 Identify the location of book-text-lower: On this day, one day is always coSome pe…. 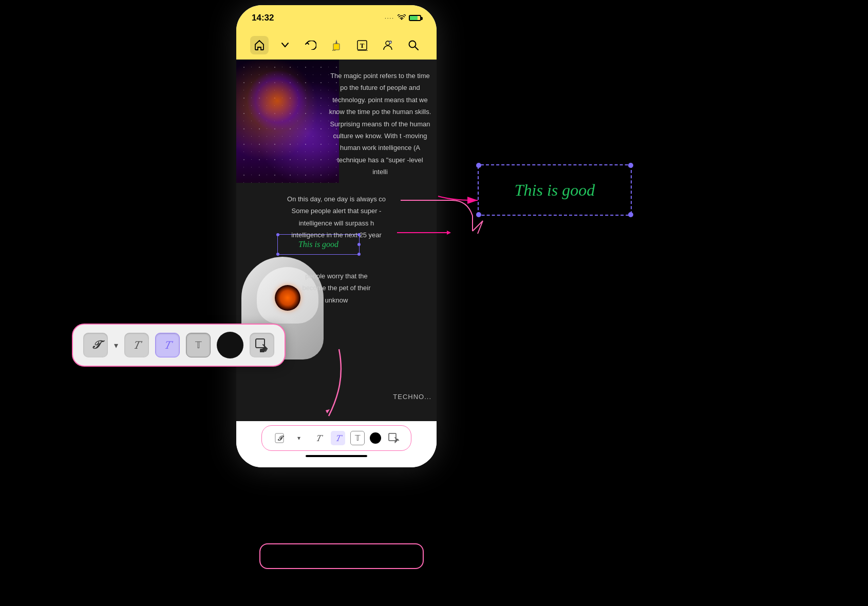
(336, 217).